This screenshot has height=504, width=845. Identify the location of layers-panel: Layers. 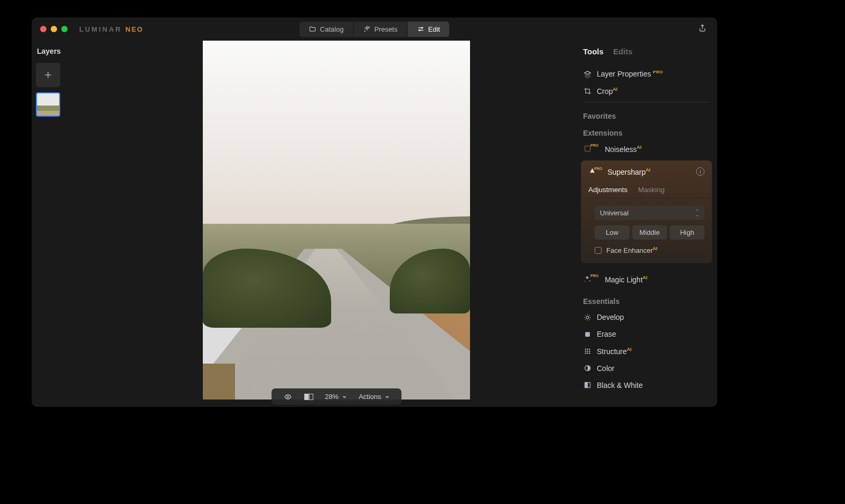
(63, 224).